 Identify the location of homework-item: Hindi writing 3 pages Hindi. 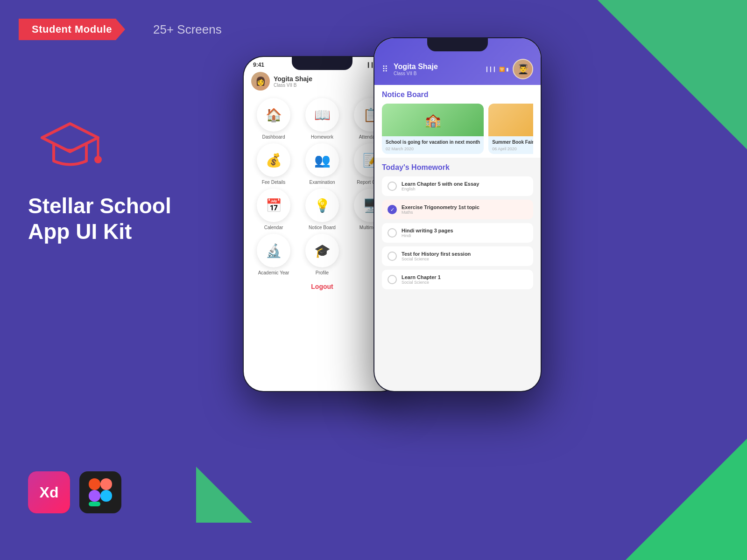
(458, 233).